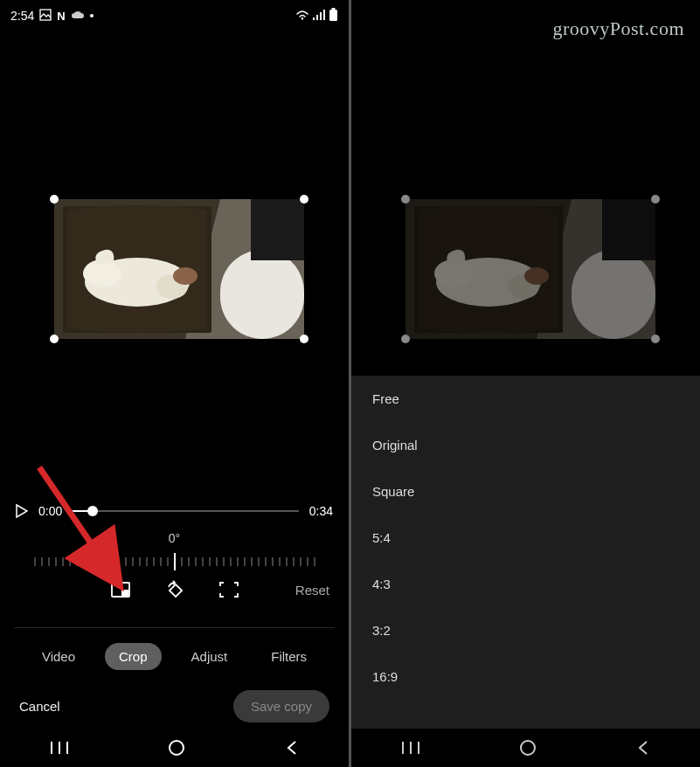 The image size is (700, 767). Describe the element at coordinates (40, 706) in the screenshot. I see `cancel-button: Cancel` at that location.